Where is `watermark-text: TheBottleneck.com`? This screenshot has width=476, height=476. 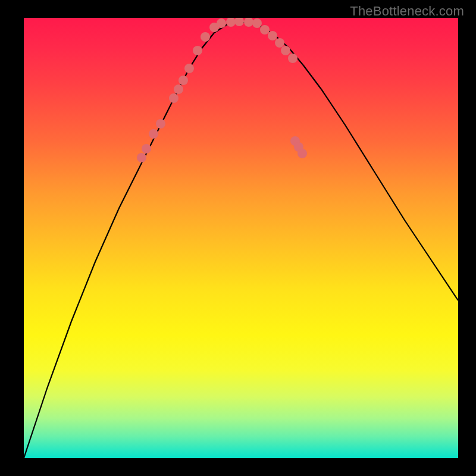
watermark-text: TheBottleneck.com is located at coordinates (407, 11).